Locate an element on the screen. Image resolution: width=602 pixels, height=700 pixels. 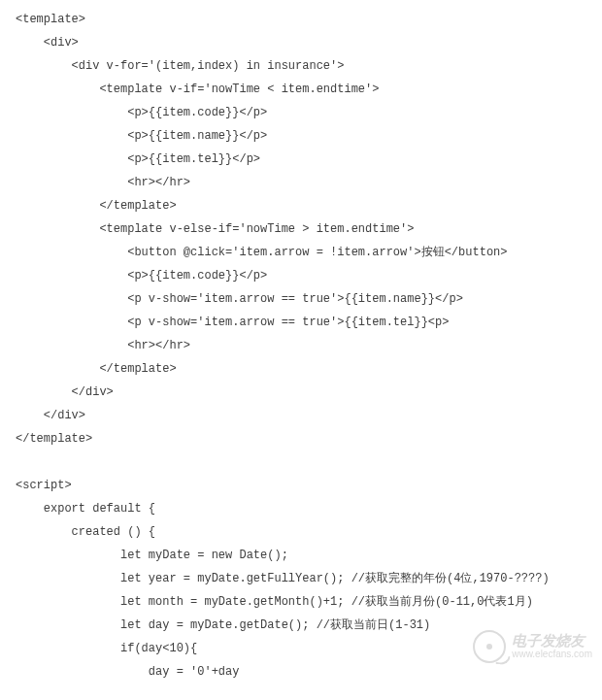
watermark-title: 电子发烧友 is located at coordinates (552, 641).